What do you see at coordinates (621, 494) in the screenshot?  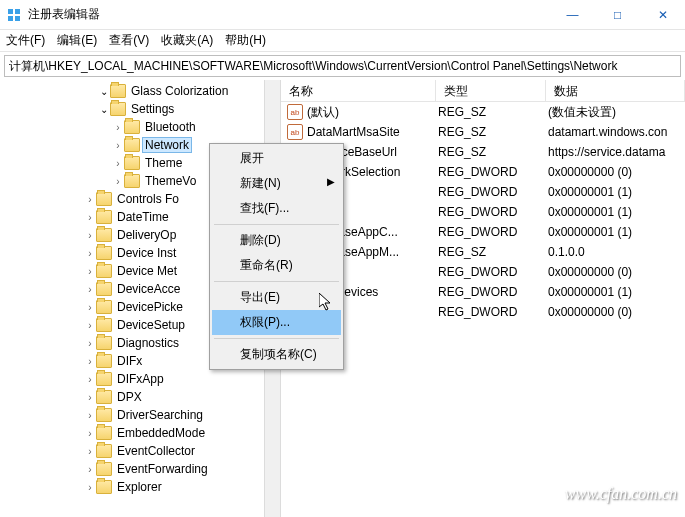 I see `watermark: www.cfan.com.cn` at bounding box center [621, 494].